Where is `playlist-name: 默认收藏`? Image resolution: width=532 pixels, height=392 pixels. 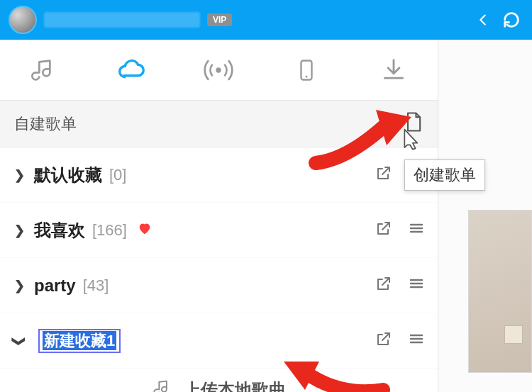
playlist-name: 默认收藏 is located at coordinates (68, 175).